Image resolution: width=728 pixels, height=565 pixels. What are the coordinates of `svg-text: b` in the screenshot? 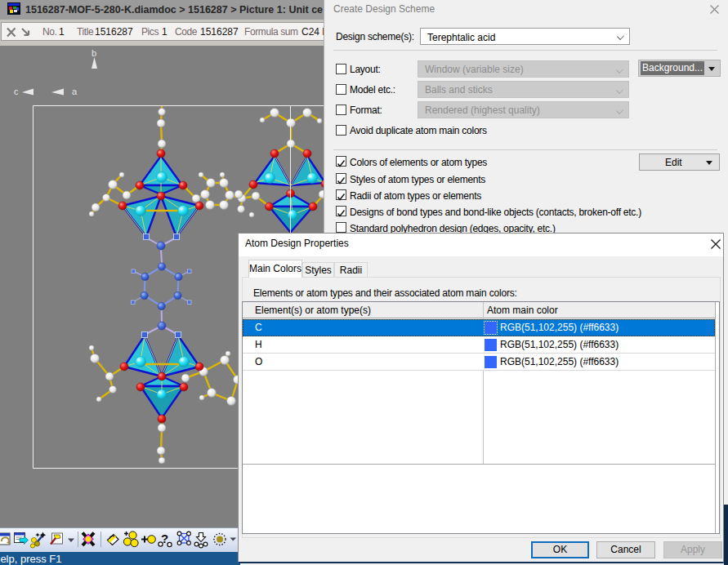 It's located at (94, 53).